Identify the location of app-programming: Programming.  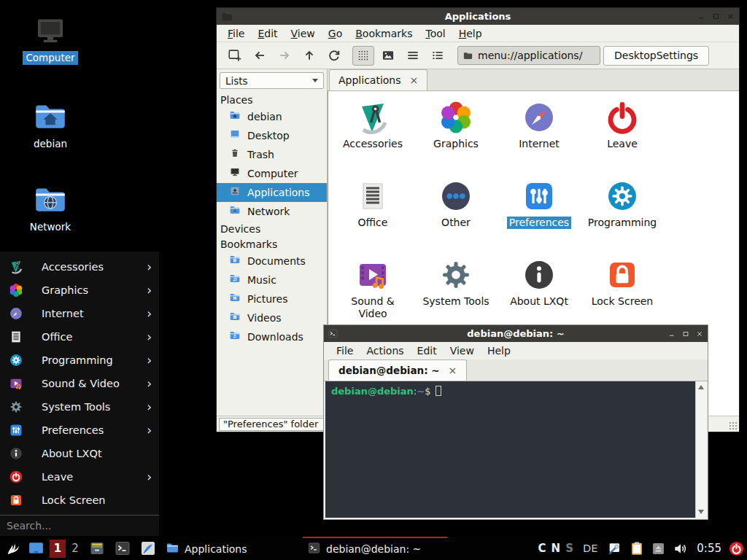
(622, 217).